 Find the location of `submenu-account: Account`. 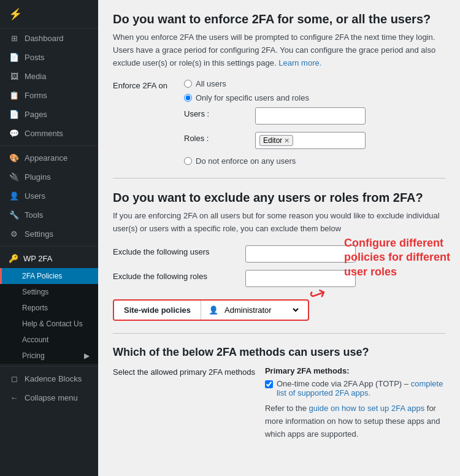

submenu-account: Account is located at coordinates (49, 340).